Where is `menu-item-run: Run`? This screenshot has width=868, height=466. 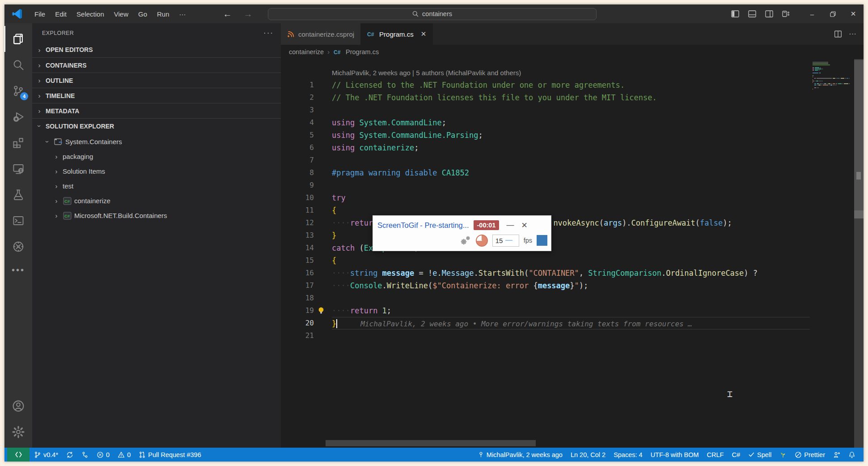 menu-item-run: Run is located at coordinates (163, 14).